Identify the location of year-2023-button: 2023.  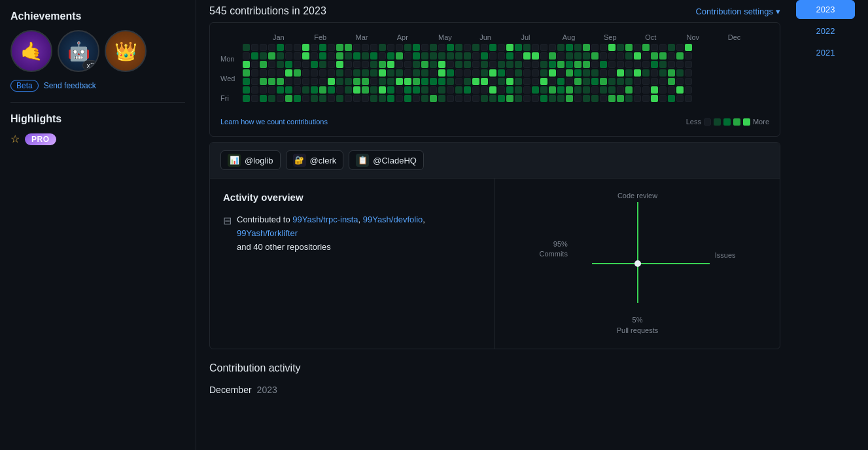
(825, 9).